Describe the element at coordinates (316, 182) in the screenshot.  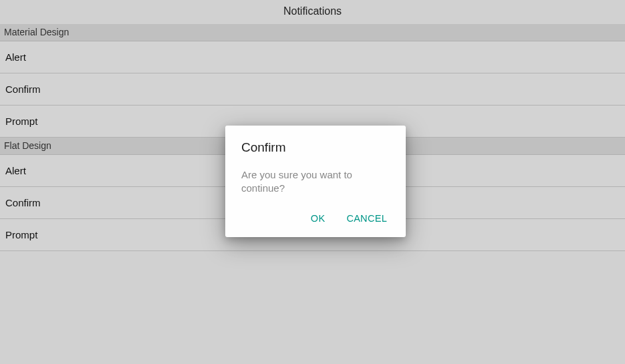
I see `confirm-dialog: Confirm Are you sure you want to continu…` at that location.